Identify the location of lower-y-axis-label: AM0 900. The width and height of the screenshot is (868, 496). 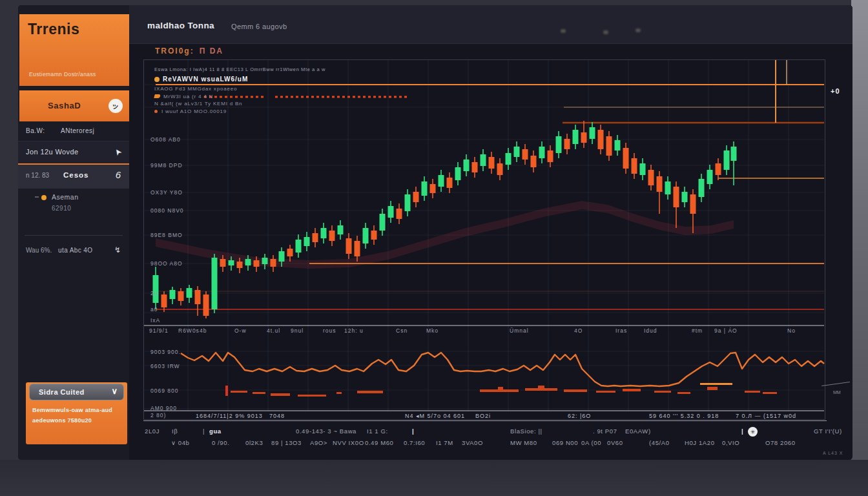
(164, 408).